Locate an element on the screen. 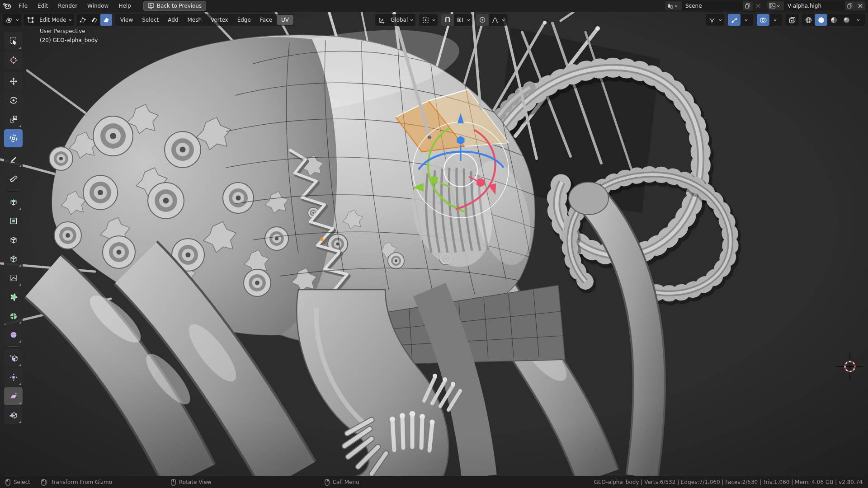 Image resolution: width=868 pixels, height=488 pixels. scene-browse-button is located at coordinates (674, 6).